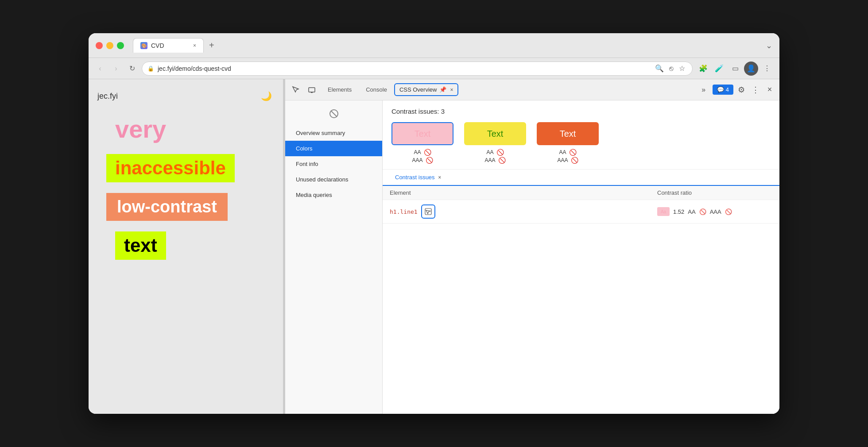  I want to click on close-traffic-light, so click(99, 46).